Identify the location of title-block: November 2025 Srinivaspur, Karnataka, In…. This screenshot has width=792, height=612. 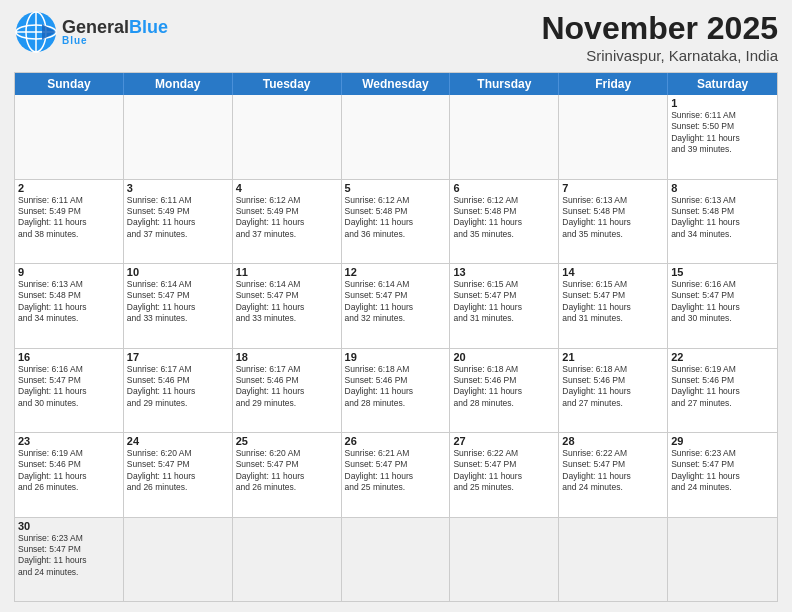
(660, 37).